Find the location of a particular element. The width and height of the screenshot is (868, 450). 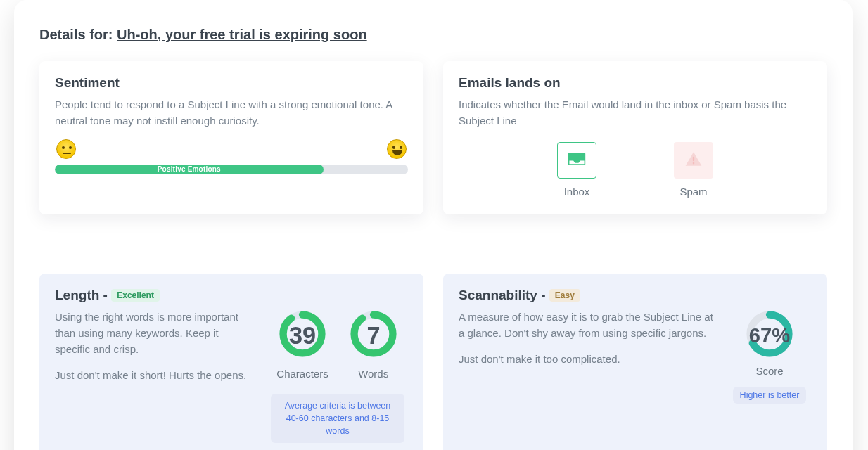

sentiment-desc: People tend to respond to a Subject Line… is located at coordinates (231, 112).